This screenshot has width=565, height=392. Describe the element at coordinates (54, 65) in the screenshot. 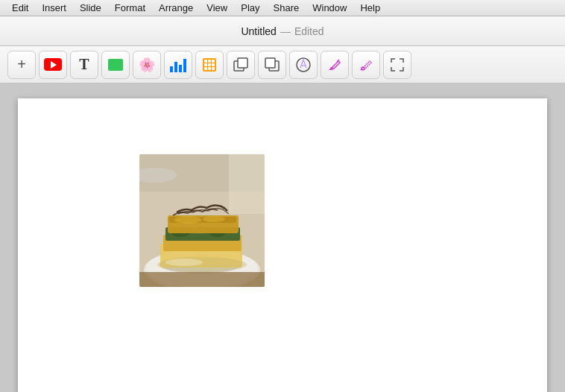

I see `play-triangle` at that location.